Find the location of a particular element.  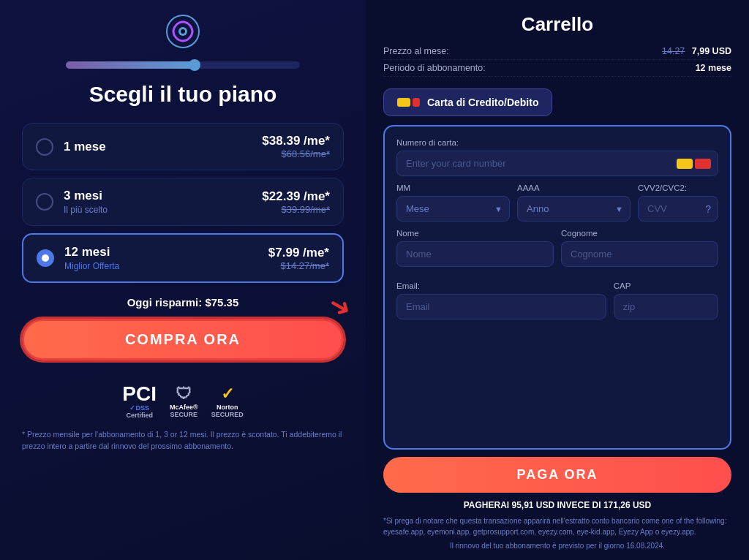

plan-price-12mesi: $7.99 /me* is located at coordinates (298, 253).